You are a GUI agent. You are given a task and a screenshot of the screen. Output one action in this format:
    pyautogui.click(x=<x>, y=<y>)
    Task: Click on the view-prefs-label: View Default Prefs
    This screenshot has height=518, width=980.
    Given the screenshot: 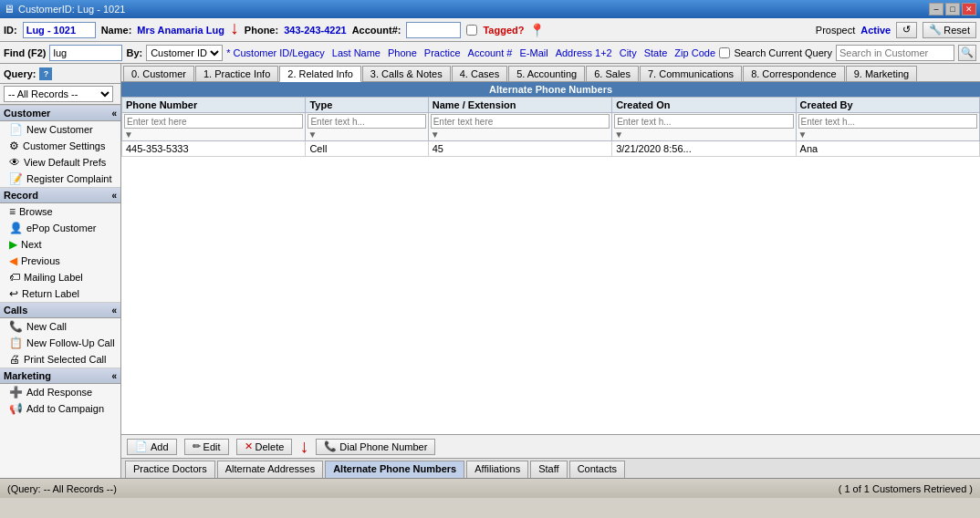 What is the action you would take?
    pyautogui.click(x=65, y=162)
    